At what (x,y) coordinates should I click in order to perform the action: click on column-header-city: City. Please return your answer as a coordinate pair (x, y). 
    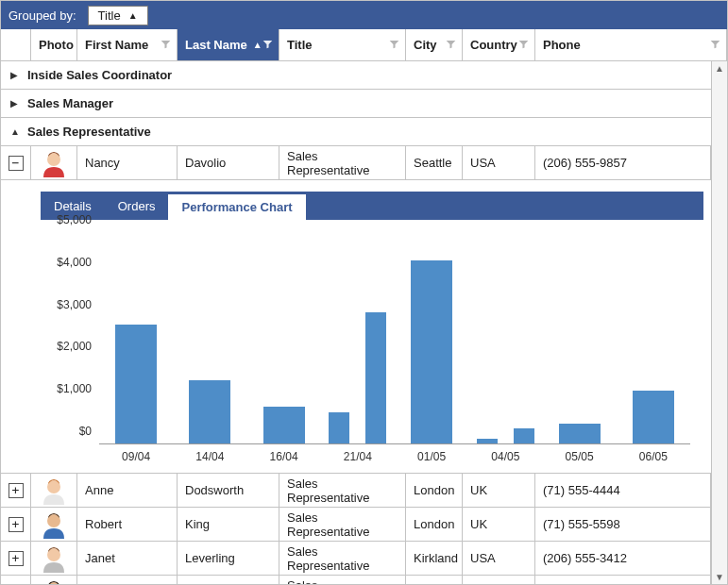
    Looking at the image, I should click on (434, 45).